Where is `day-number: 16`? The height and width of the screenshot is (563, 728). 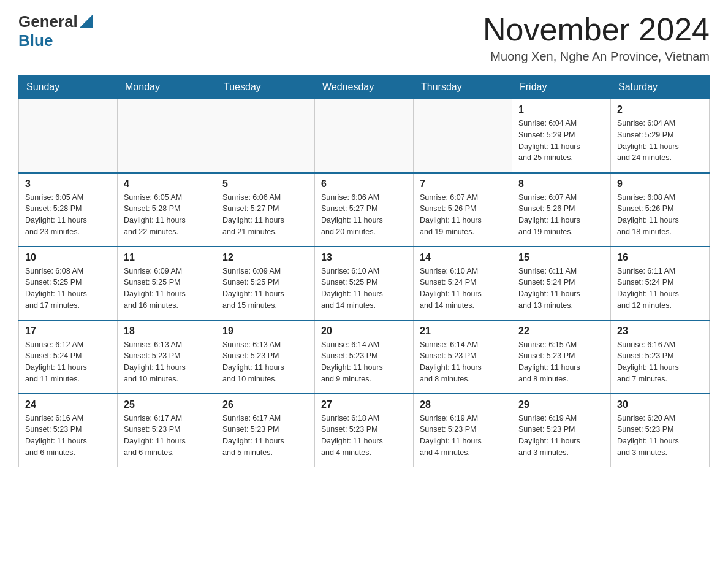
day-number: 16 is located at coordinates (660, 258).